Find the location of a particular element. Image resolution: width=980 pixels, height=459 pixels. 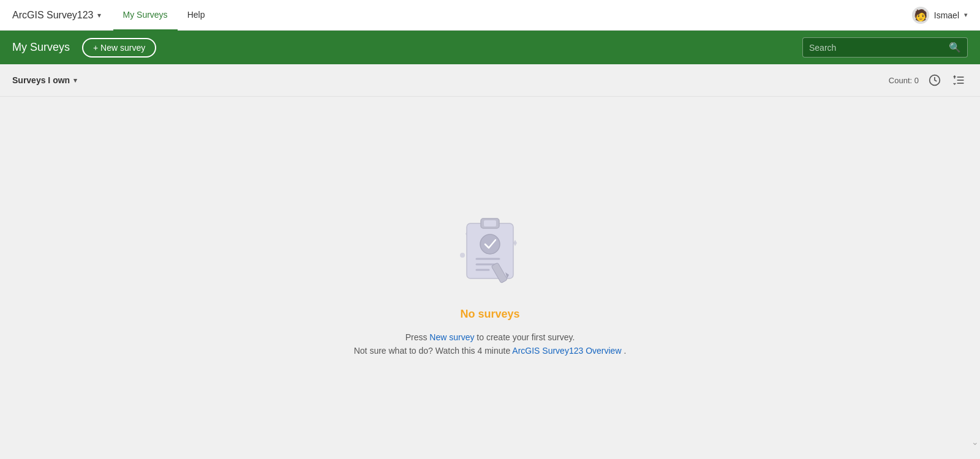

overview-link: ArcGIS Survey123 Overview is located at coordinates (567, 351).